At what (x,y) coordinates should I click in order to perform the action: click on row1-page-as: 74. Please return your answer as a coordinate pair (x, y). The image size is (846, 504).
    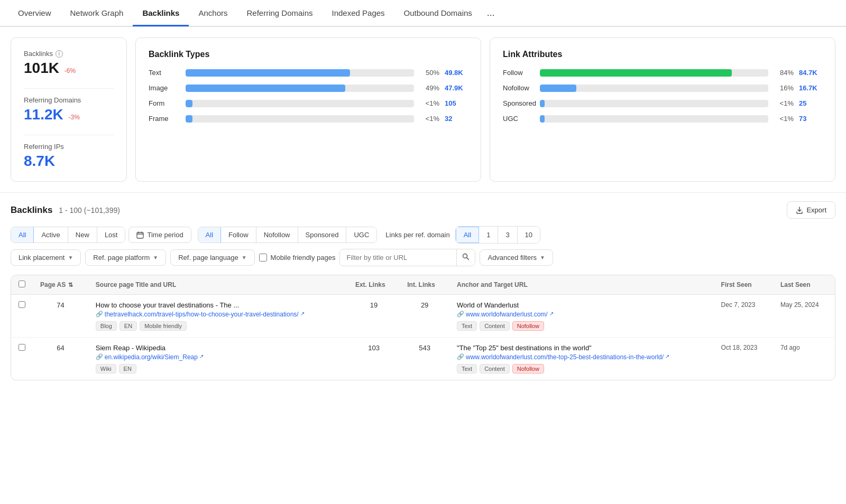
    Looking at the image, I should click on (60, 316).